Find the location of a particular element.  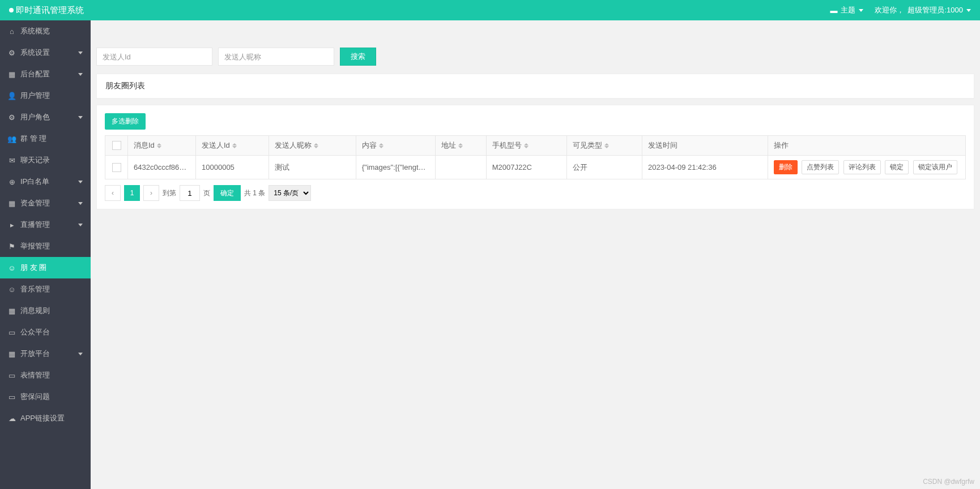

cell-senderid: 10000005 is located at coordinates (232, 168).